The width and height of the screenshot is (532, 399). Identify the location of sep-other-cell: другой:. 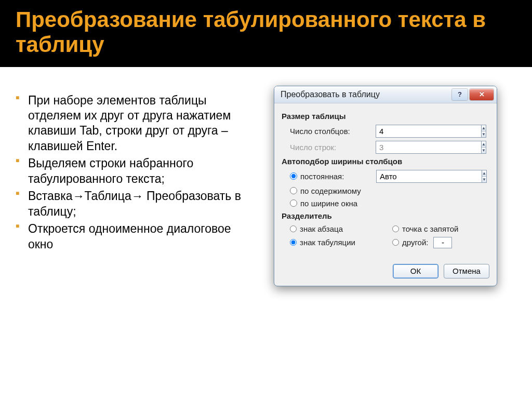
(441, 243).